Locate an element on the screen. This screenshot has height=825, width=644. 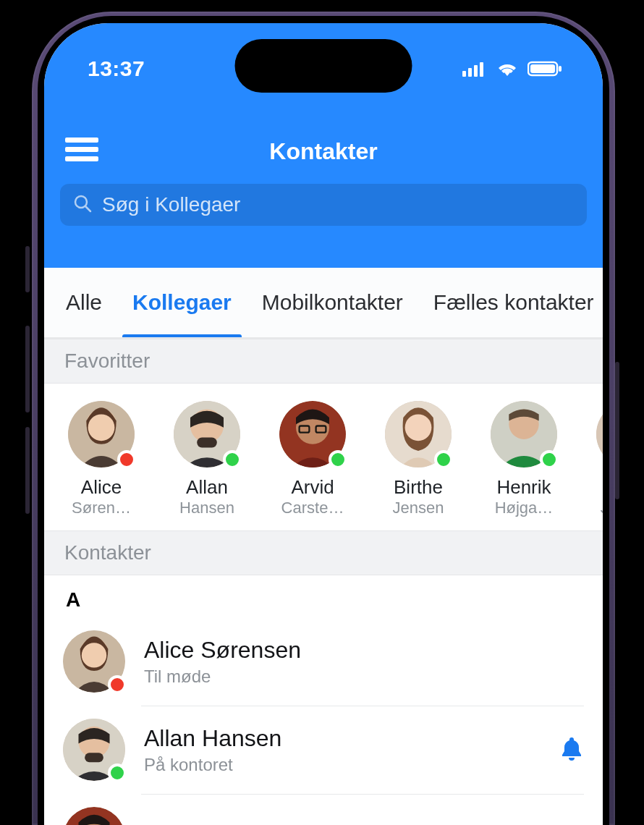
favorite-item: Allan Hansen is located at coordinates (207, 459).